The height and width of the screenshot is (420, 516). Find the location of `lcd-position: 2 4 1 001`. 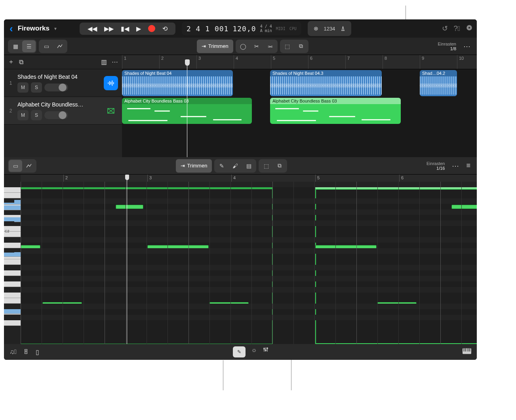

lcd-position: 2 4 1 001 is located at coordinates (208, 29).